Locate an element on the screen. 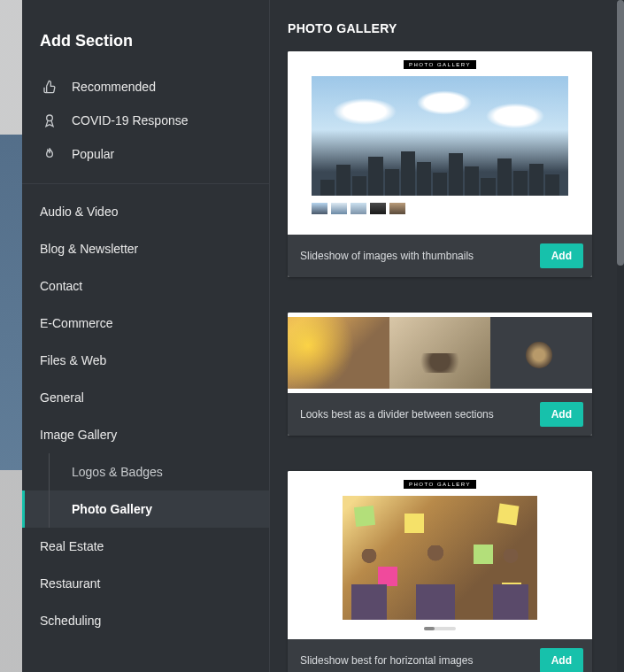 This screenshot has width=624, height=672. sidebar-item-recommended: Recommended is located at coordinates (145, 87).